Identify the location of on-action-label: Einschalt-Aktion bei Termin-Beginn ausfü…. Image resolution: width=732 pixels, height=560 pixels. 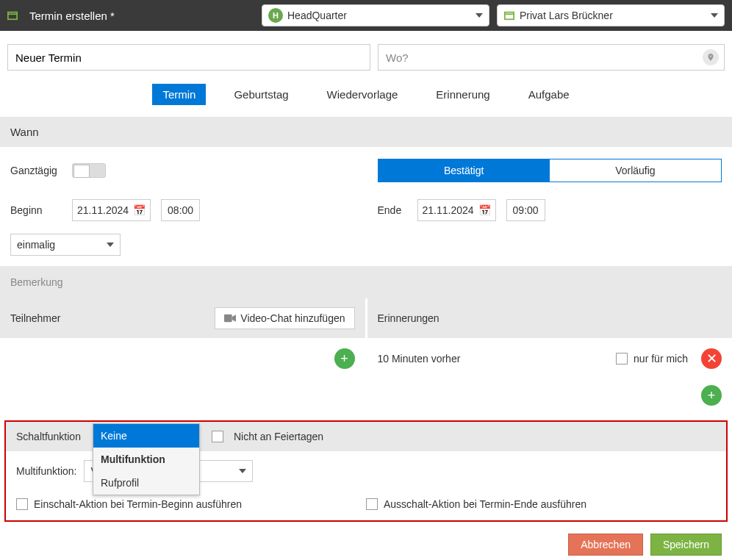
(138, 504).